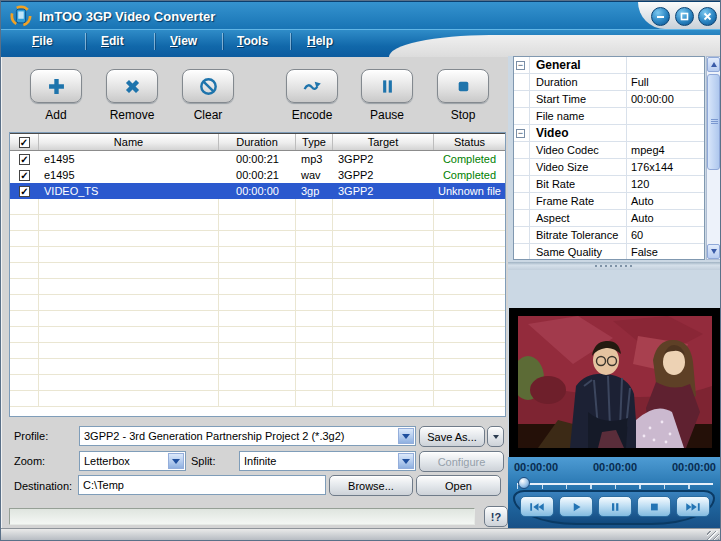  Describe the element at coordinates (609, 66) in the screenshot. I see `property-section: − General` at that location.